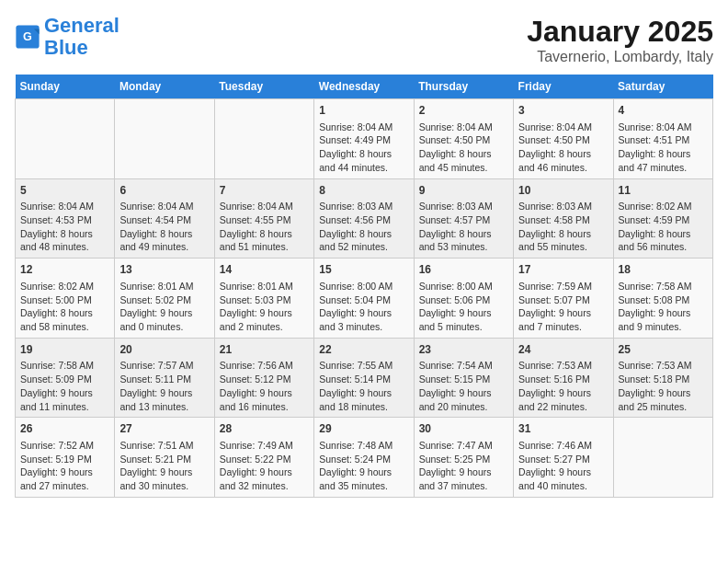 The image size is (728, 563). I want to click on calendar-cell: 9Sunrise: 8:03 AMSunset: 4:57 PMDaylight…, so click(463, 219).